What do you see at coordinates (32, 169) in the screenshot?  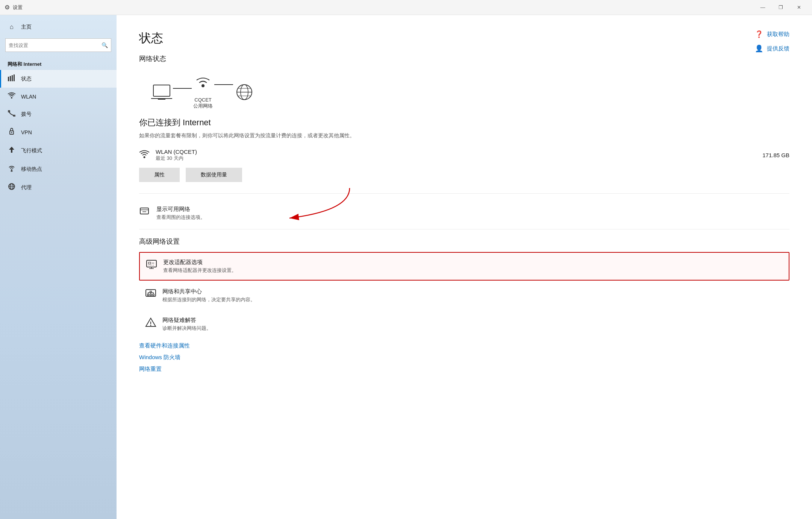 I see `sidebar-hotspot-label: 移动热点` at bounding box center [32, 169].